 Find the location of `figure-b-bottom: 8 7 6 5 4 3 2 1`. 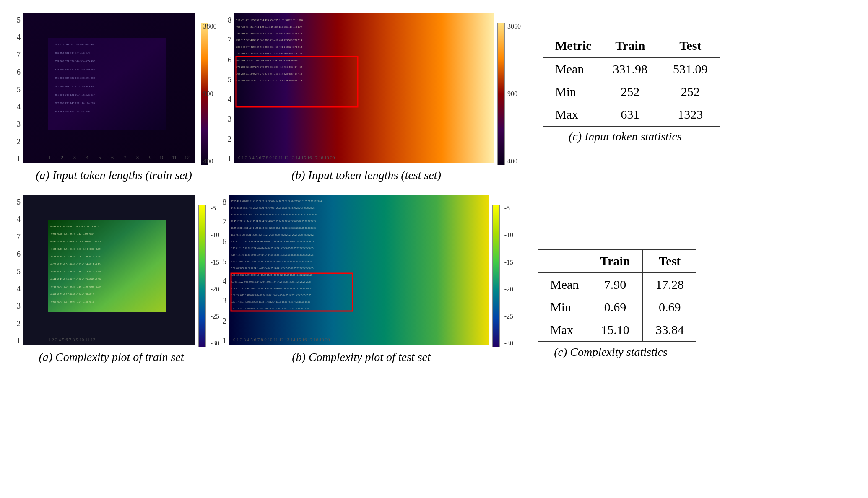

figure-b-bottom: 8 7 6 5 4 3 2 1 is located at coordinates (361, 279).